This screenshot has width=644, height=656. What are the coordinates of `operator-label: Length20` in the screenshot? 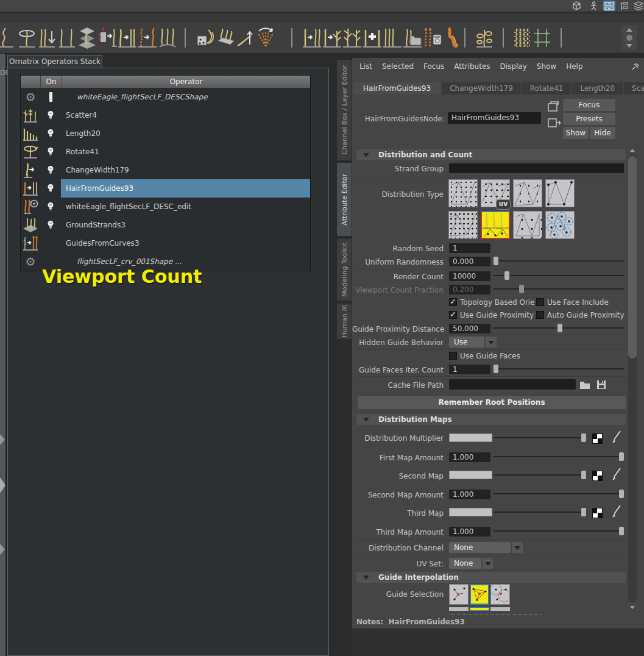 It's located at (185, 134).